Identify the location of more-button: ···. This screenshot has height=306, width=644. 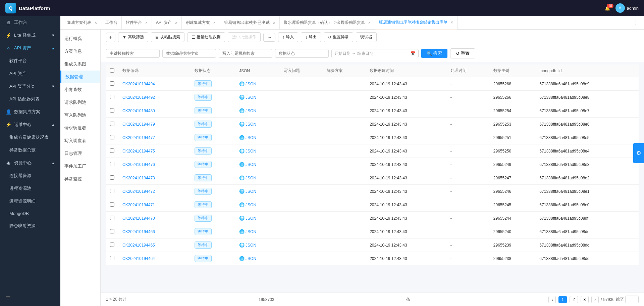
(269, 37).